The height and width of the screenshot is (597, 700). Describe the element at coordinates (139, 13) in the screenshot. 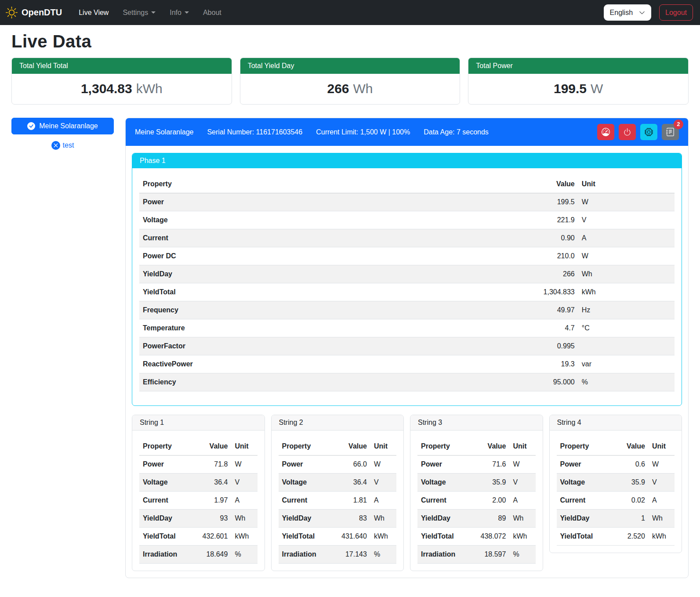

I see `nav-item-settings: Settings` at that location.